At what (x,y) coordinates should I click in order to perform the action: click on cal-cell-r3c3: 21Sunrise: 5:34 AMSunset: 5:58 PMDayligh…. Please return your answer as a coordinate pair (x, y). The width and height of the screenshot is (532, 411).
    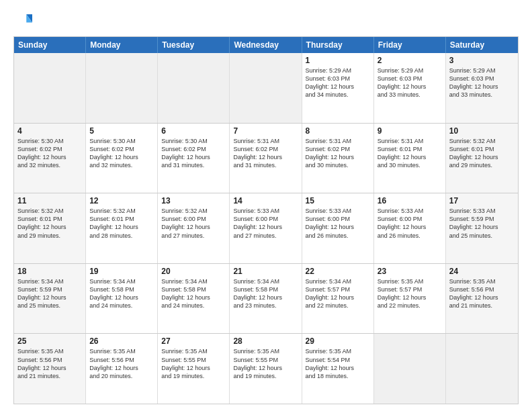
    Looking at the image, I should click on (266, 299).